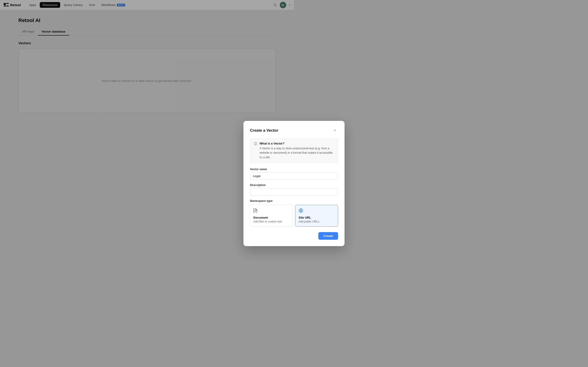 This screenshot has width=588, height=367. What do you see at coordinates (277, 143) in the screenshot?
I see `info-title: What is a Vector?` at bounding box center [277, 143].